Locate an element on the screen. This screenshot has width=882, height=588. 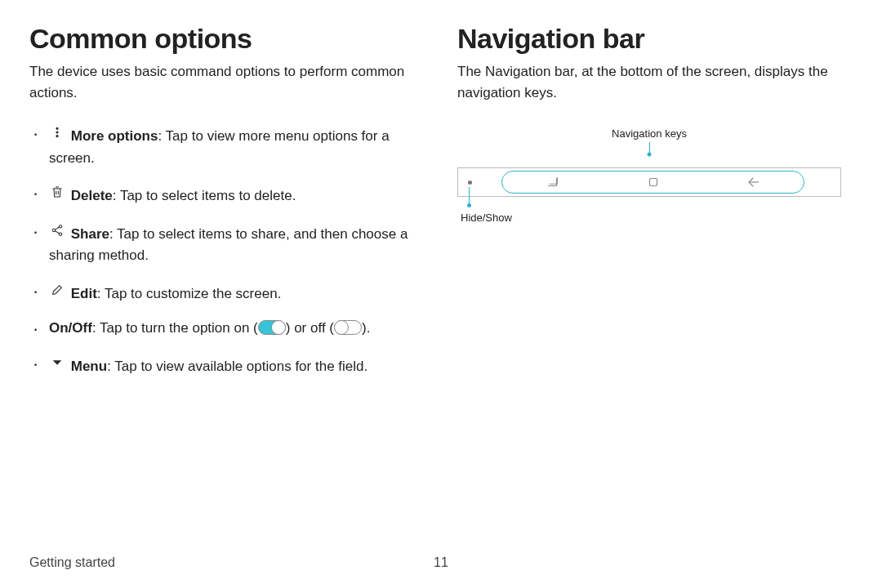
home-key-icon is located at coordinates (653, 182).